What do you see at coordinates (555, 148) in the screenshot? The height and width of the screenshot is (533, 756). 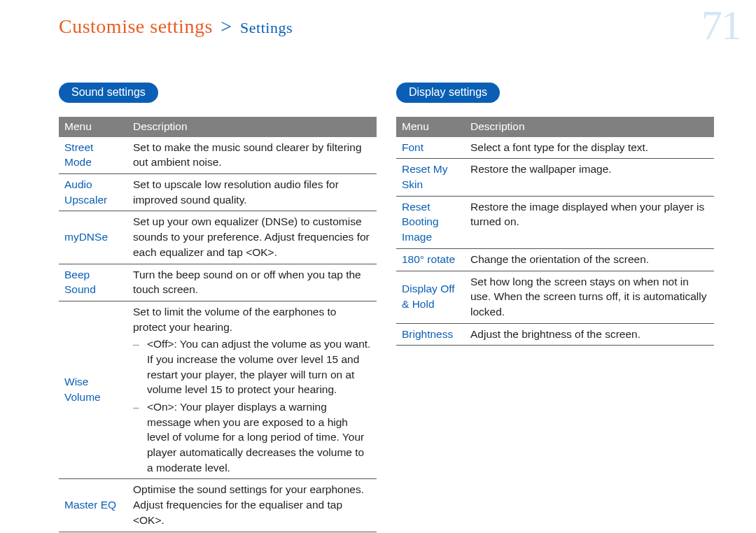 I see `table-row: Font Select a font type for the display …` at bounding box center [555, 148].